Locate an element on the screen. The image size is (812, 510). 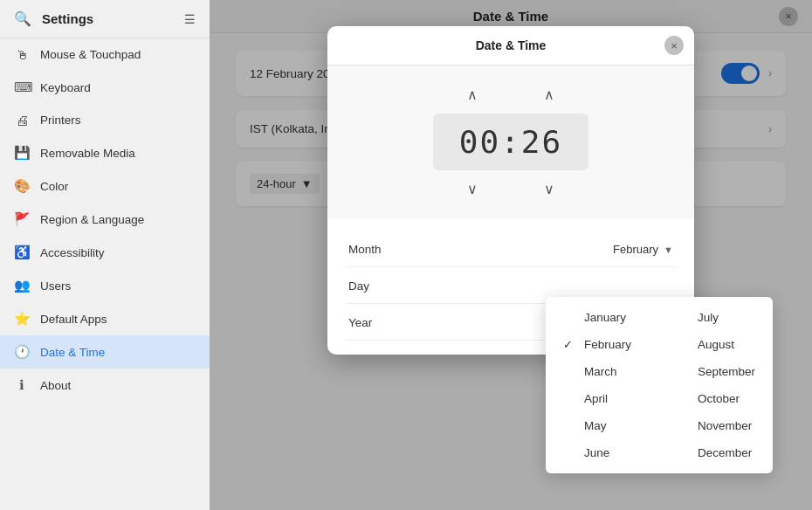
printer-icon: 🖨 is located at coordinates (22, 121).